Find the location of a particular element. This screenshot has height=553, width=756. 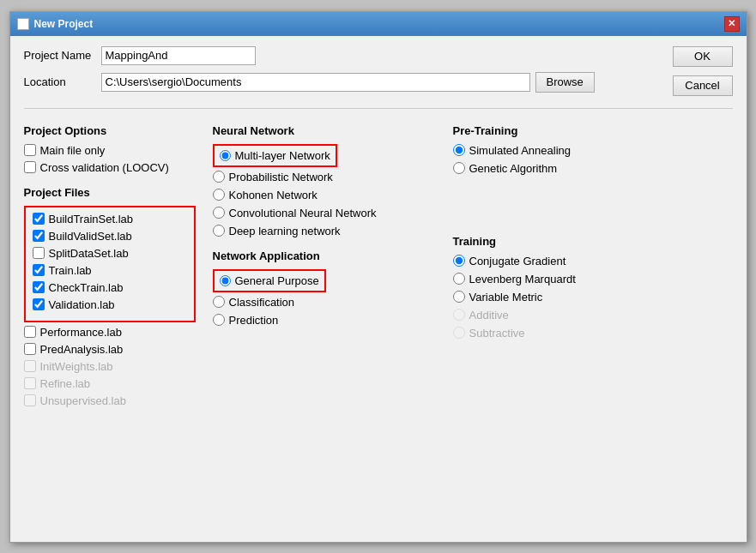

cross-validation-checkbox is located at coordinates (30, 167).